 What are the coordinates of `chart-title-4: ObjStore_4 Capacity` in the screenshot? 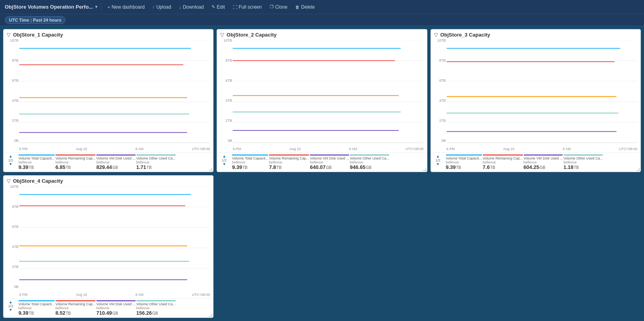 It's located at (38, 181).